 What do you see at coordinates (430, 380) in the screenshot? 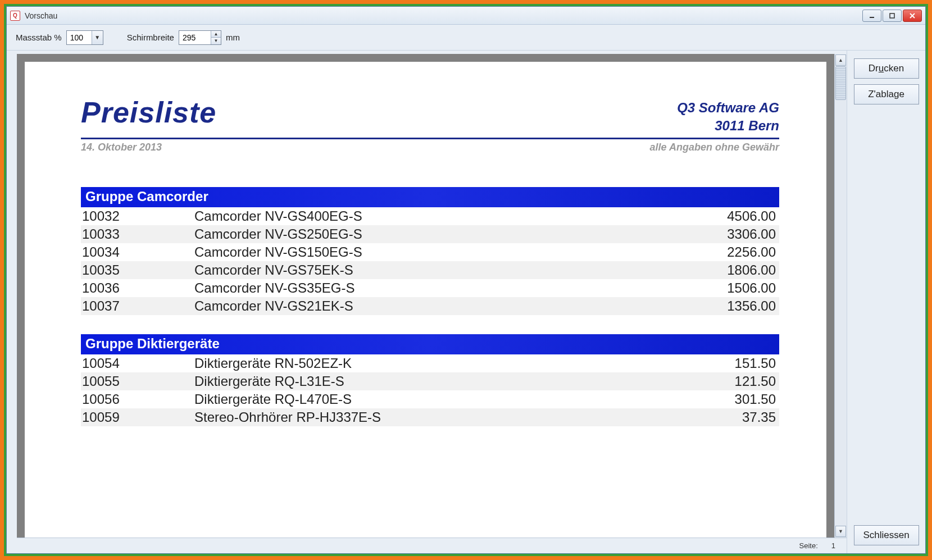
I see `price-group: Gruppe Diktiergeräte10054Diktiergeräte R…` at bounding box center [430, 380].